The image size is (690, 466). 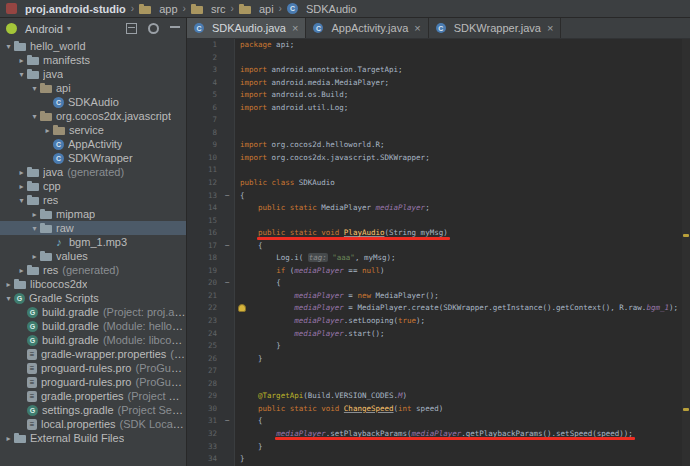 What do you see at coordinates (228, 422) in the screenshot?
I see `fold-marker-icon: −` at bounding box center [228, 422].